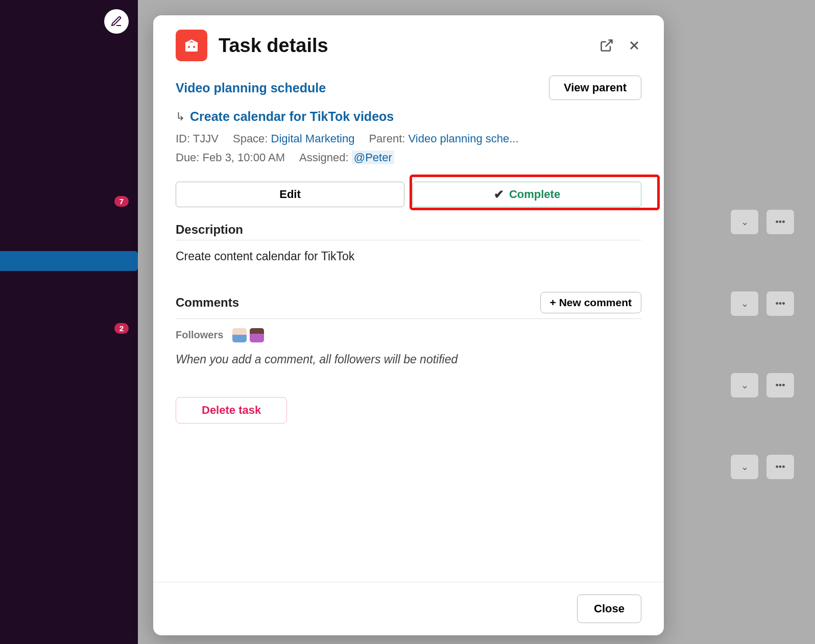 This screenshot has width=815, height=644. What do you see at coordinates (69, 261) in the screenshot?
I see `sidebar-item: narketing` at bounding box center [69, 261].